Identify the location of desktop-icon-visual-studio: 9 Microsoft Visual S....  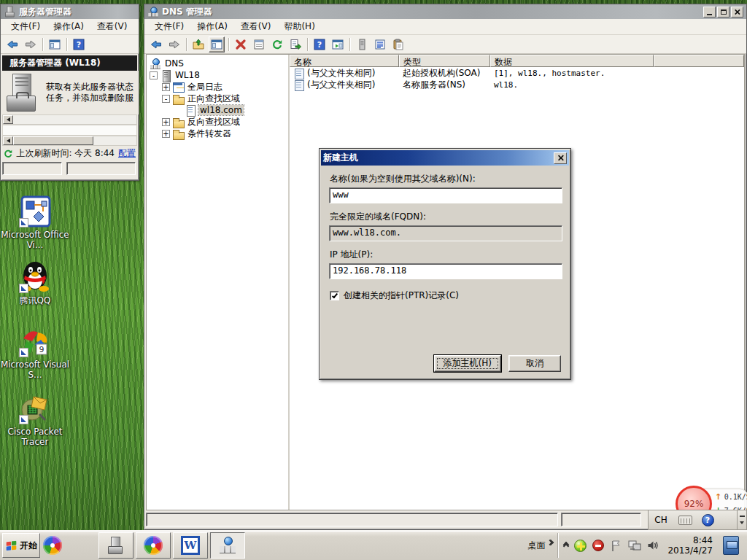
(35, 353).